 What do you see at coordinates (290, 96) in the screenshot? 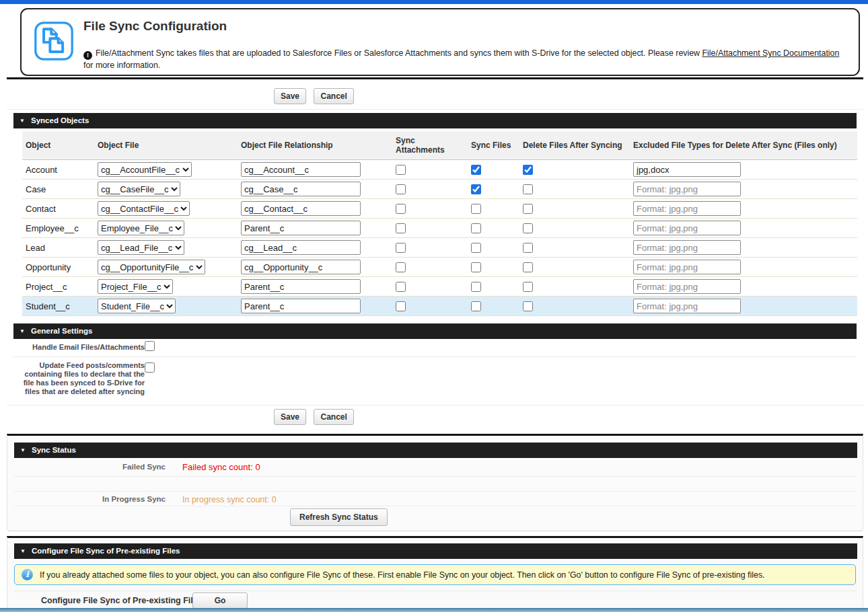
I see `save-button-top: Save` at bounding box center [290, 96].